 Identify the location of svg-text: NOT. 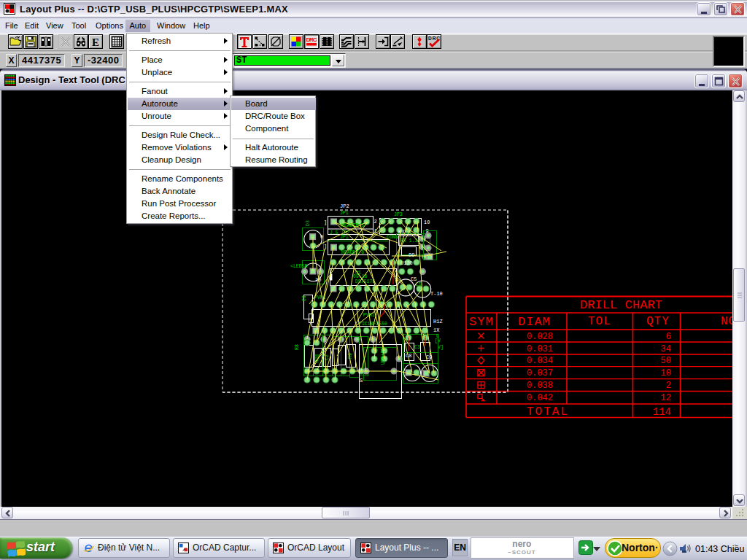
(727, 322).